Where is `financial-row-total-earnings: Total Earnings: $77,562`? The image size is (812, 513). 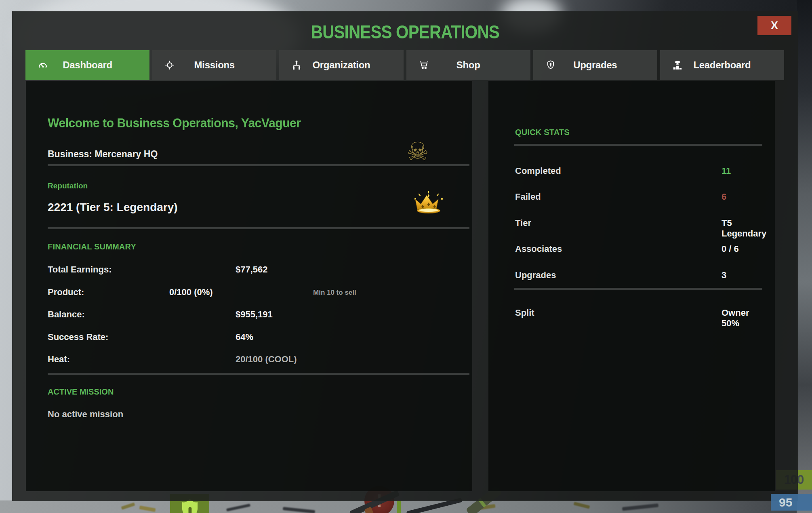 financial-row-total-earnings: Total Earnings: $77,562 is located at coordinates (250, 270).